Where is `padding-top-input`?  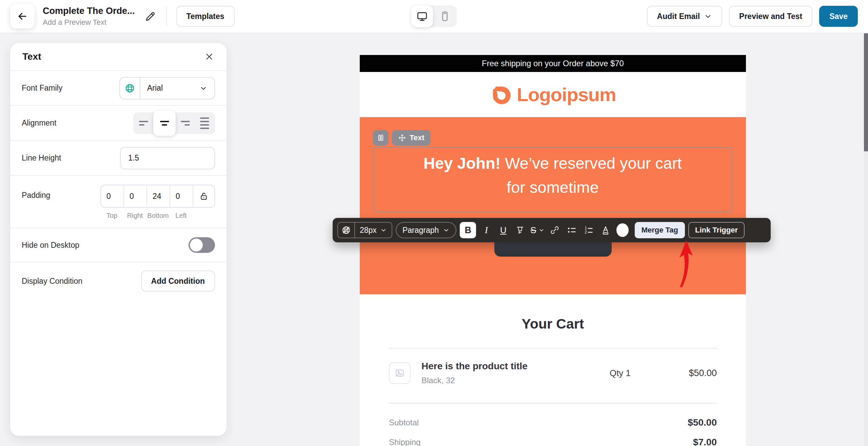
padding-top-input is located at coordinates (112, 196).